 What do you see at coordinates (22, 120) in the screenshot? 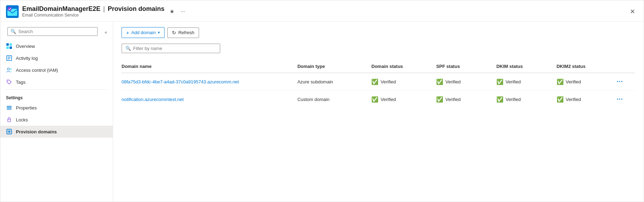
I see `sidebar-item-label-locks: Locks` at bounding box center [22, 120].